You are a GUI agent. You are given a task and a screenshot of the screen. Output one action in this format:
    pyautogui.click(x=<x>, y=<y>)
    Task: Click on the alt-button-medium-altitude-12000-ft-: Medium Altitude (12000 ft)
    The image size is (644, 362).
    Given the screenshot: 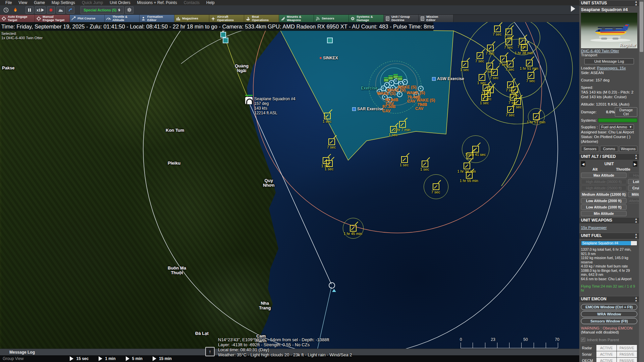 What is the action you would take?
    pyautogui.click(x=604, y=194)
    